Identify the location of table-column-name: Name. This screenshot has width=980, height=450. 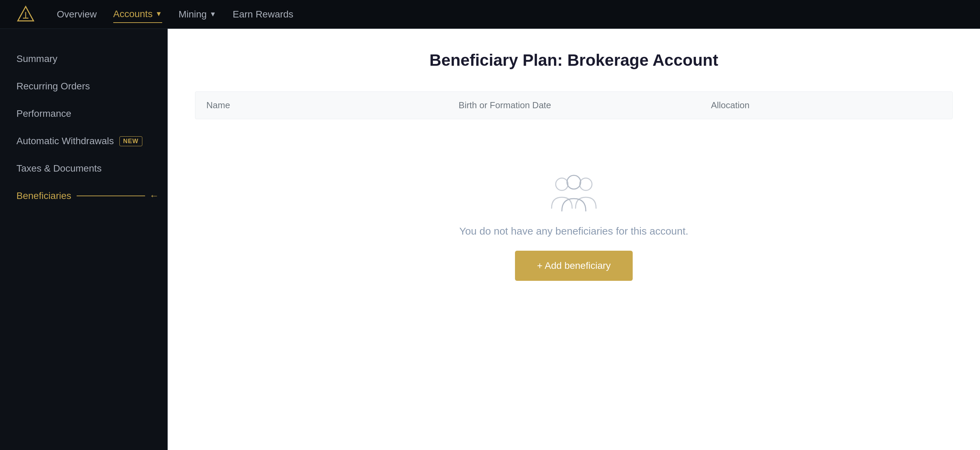
(321, 105).